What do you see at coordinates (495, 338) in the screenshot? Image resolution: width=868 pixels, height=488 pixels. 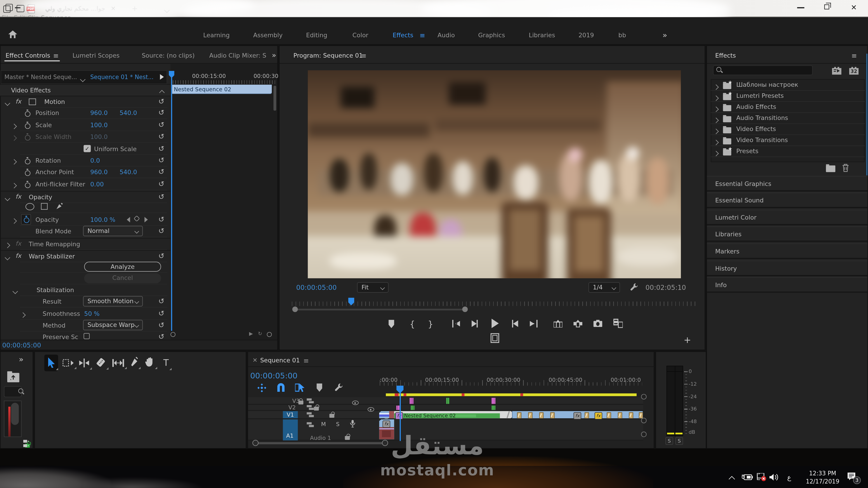 I see `safe-margins-icon` at bounding box center [495, 338].